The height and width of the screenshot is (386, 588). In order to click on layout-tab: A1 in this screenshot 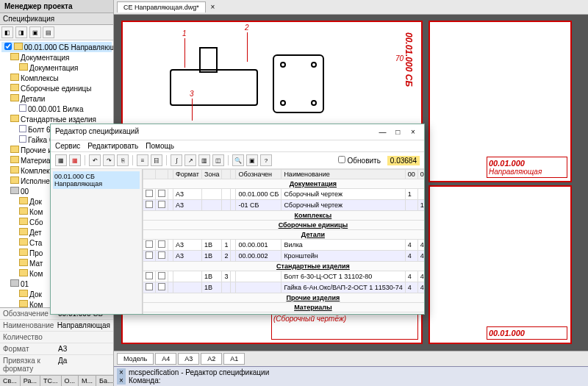, I will do `click(234, 359)`.